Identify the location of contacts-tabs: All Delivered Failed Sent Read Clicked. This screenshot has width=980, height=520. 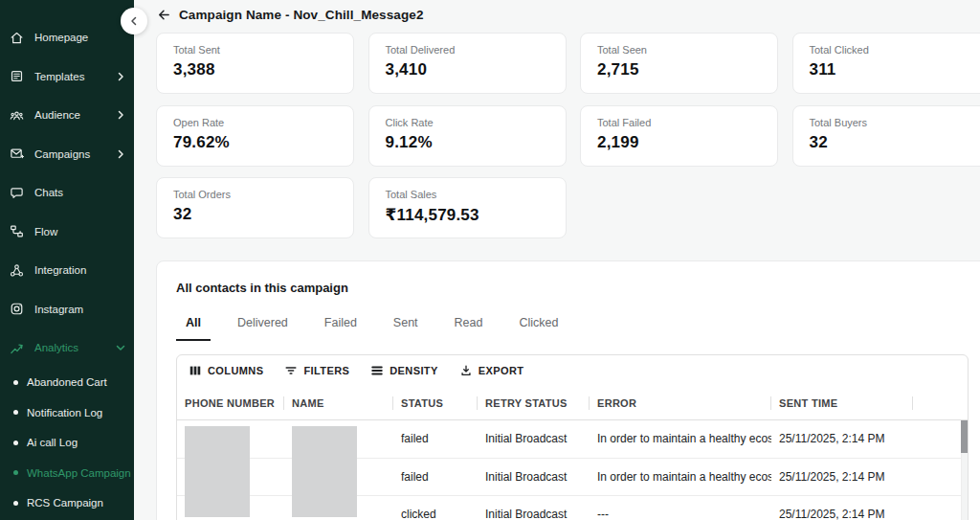
(572, 328).